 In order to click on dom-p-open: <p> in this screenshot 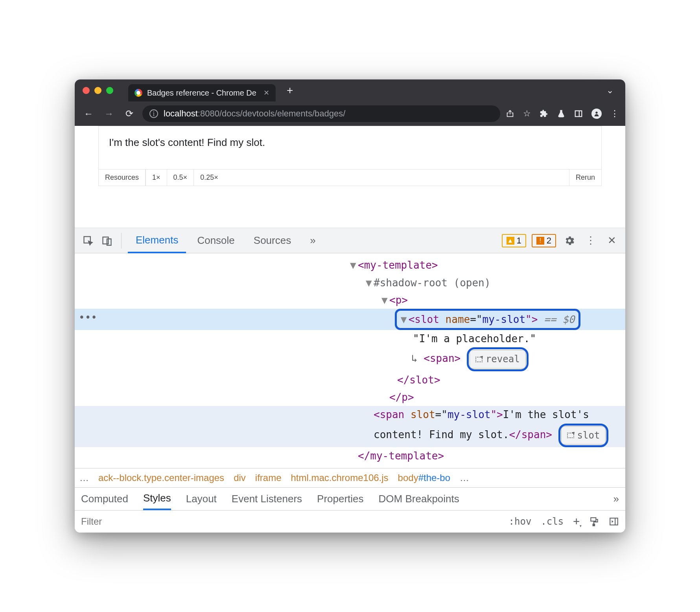, I will do `click(399, 300)`.